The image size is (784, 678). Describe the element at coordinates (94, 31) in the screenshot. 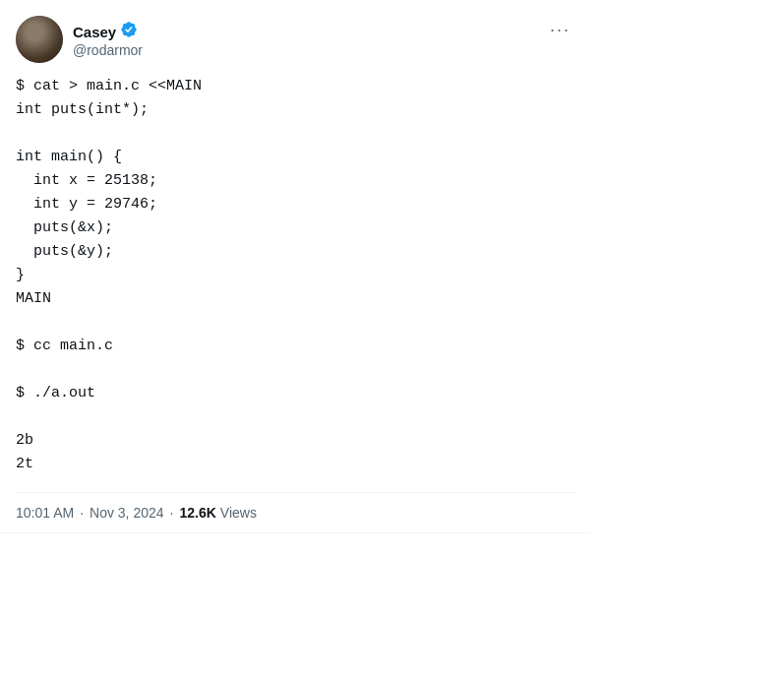

I see `user-name: Casey` at that location.